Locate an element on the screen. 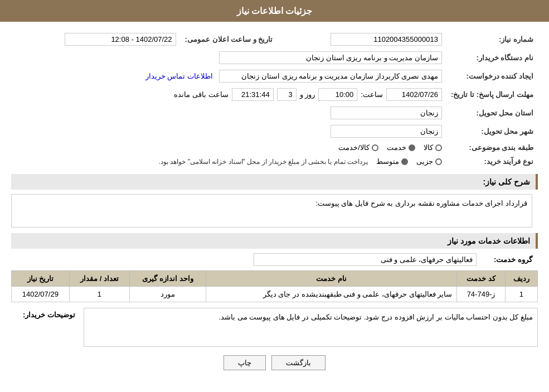 Image resolution: width=549 pixels, height=392 pixels. province-value: زنجان is located at coordinates (229, 113).